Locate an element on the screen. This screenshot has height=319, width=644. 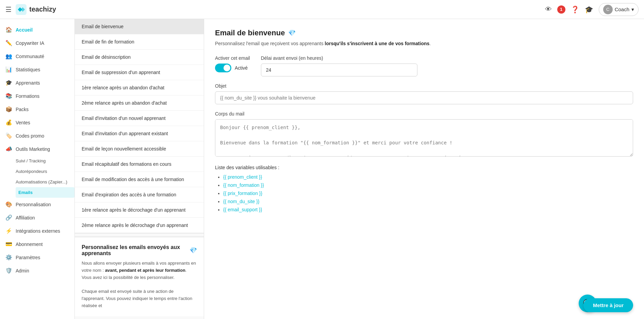
tag-icon: 🏷️ is located at coordinates (9, 136).